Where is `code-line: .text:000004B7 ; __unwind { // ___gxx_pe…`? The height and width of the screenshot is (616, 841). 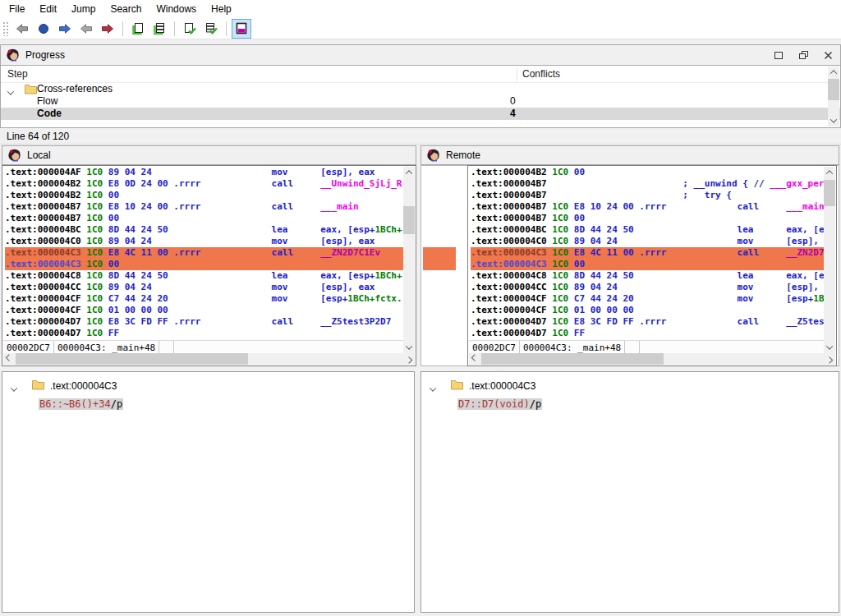
code-line: .text:000004B7 ; __unwind { // ___gxx_pe… is located at coordinates (647, 184).